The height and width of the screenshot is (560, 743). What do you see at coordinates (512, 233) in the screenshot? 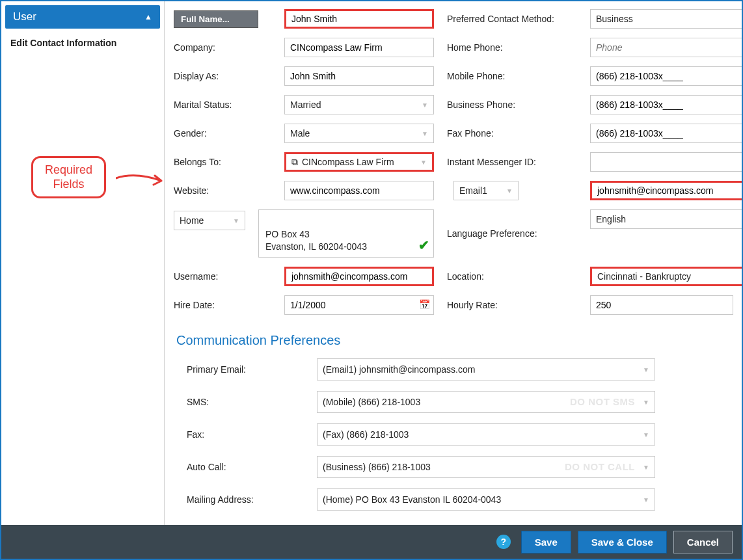
I see `language-label: Language Preference:` at bounding box center [512, 233].